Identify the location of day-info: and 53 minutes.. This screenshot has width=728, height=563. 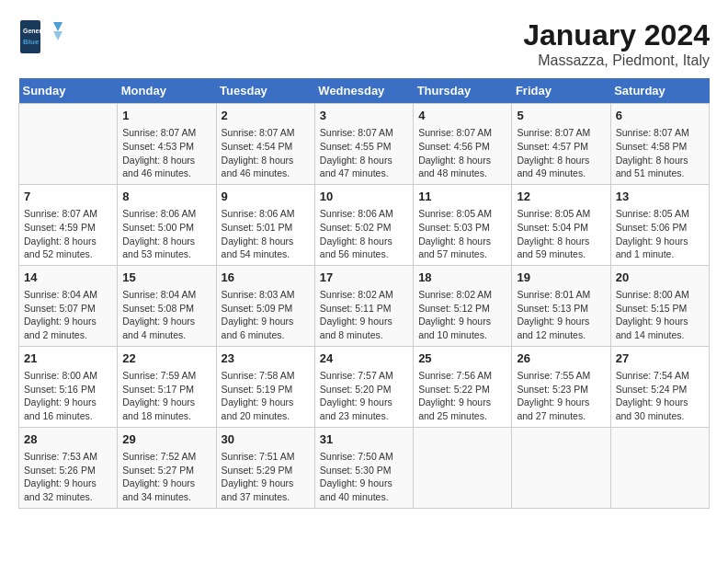
(166, 254).